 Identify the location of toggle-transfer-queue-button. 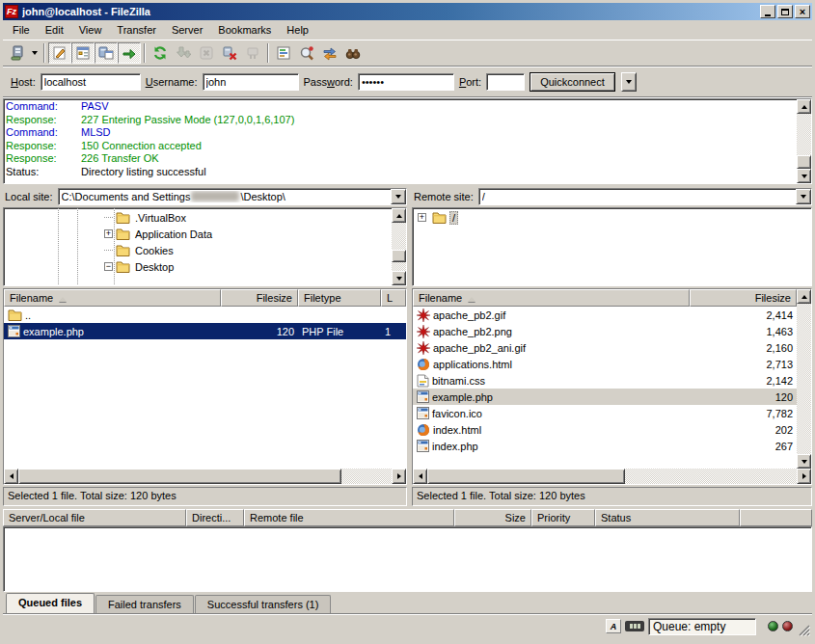
(129, 53).